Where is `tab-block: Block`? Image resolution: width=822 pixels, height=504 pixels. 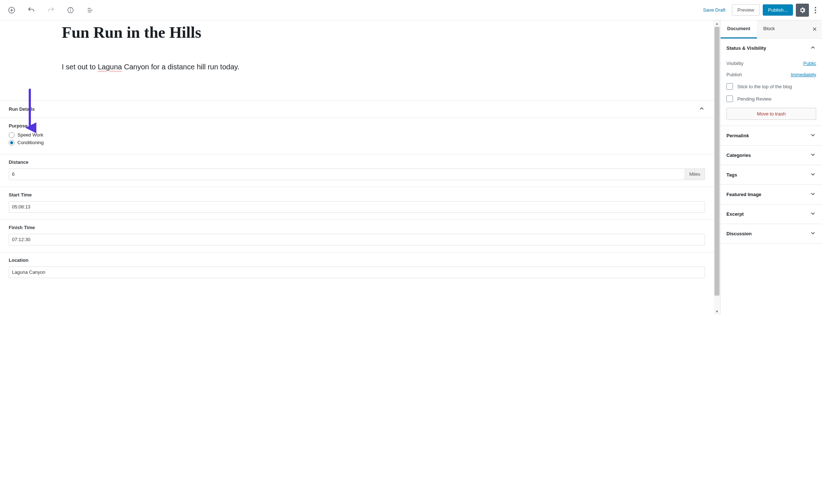 tab-block: Block is located at coordinates (769, 29).